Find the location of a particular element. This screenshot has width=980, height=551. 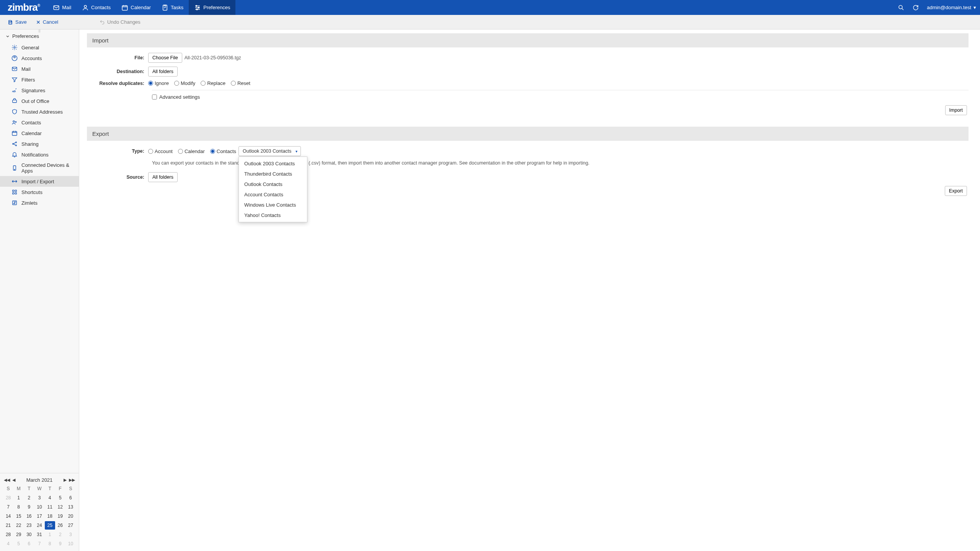

nav-tab-contacts: Contacts is located at coordinates (96, 8).